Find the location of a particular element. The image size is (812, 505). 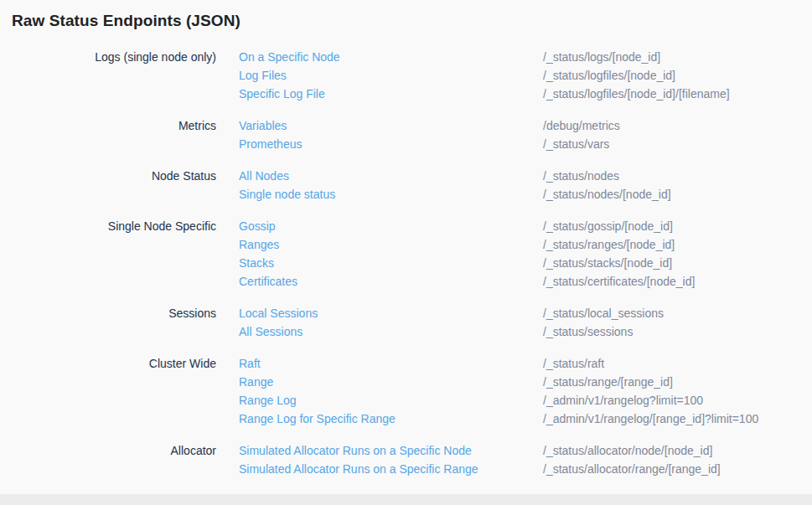

category-label: Sessions is located at coordinates (114, 322).